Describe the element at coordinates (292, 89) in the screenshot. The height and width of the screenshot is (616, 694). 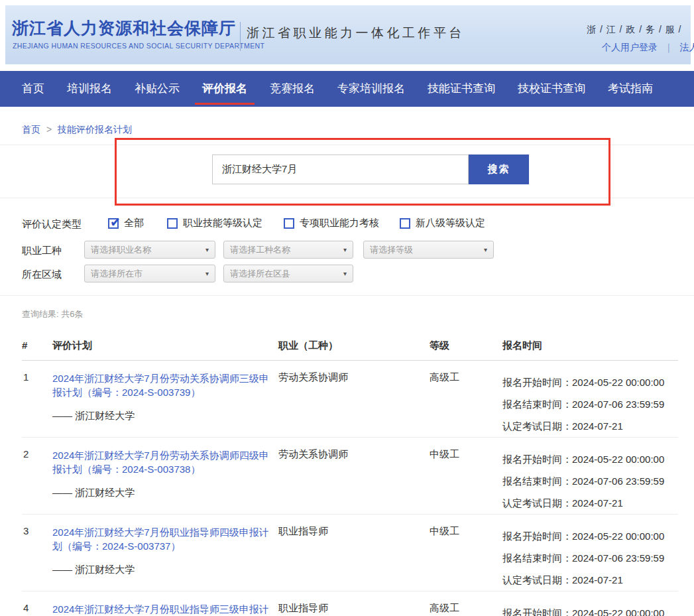
I see `nav-item-competition-signup: 竞赛报名` at that location.